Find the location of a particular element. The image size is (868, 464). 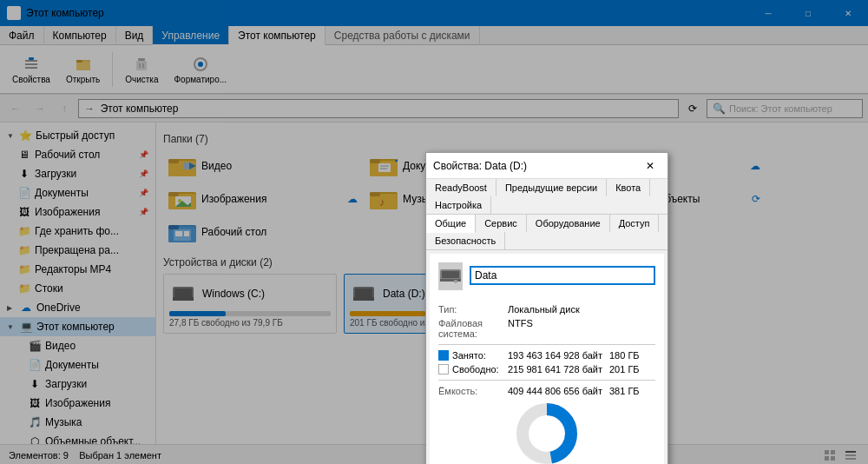

dialog-body: Тип: Локальный диск Файловая система: NT… is located at coordinates (547, 359).